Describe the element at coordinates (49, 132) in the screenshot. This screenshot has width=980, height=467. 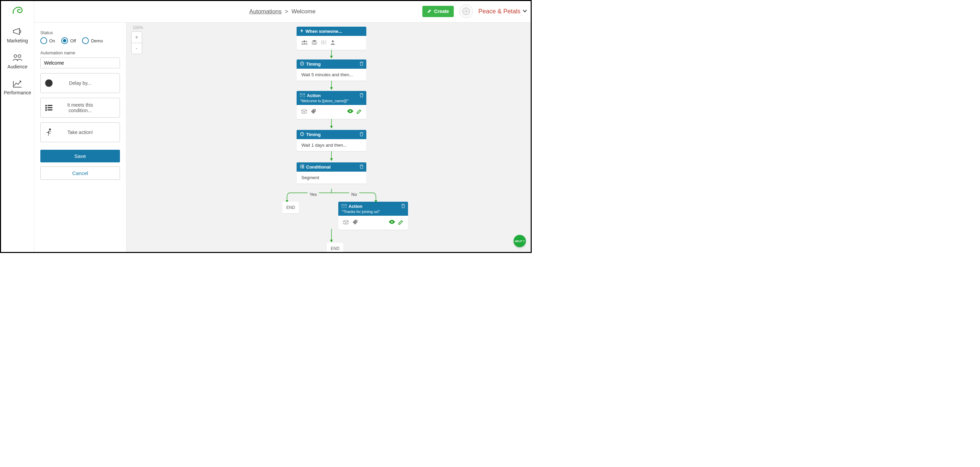
I see `running-icon` at that location.